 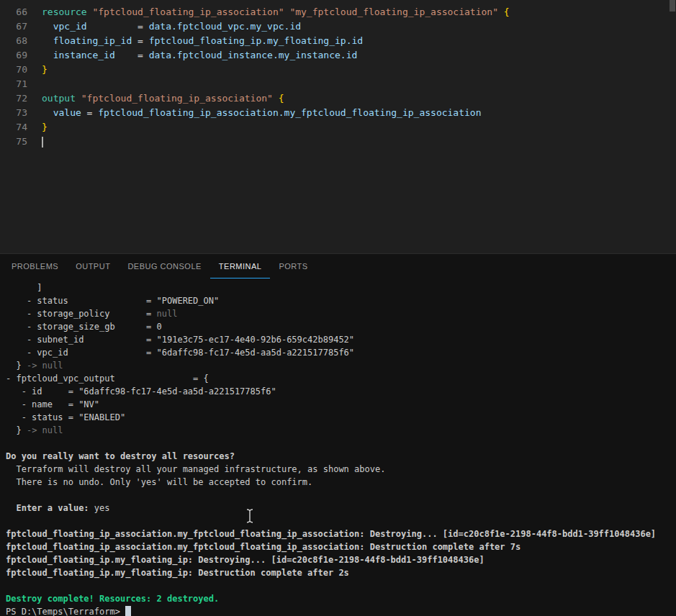 What do you see at coordinates (112, 599) in the screenshot?
I see `text-segment: Destroy complete! Resources: 2 destroyed…` at bounding box center [112, 599].